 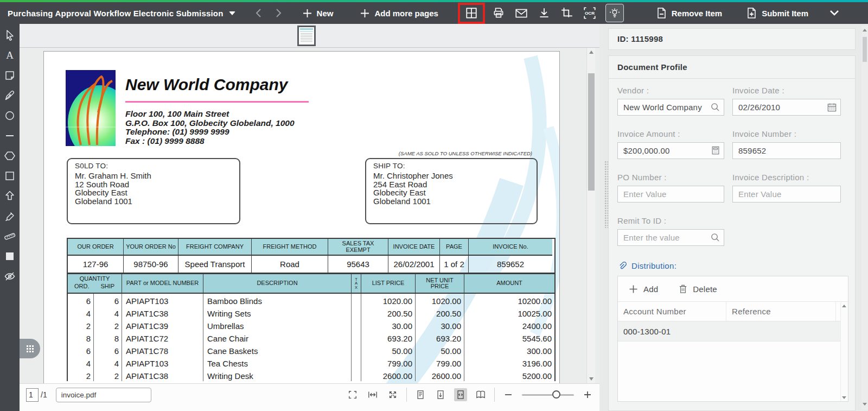 I want to click on note-icon, so click(x=10, y=75).